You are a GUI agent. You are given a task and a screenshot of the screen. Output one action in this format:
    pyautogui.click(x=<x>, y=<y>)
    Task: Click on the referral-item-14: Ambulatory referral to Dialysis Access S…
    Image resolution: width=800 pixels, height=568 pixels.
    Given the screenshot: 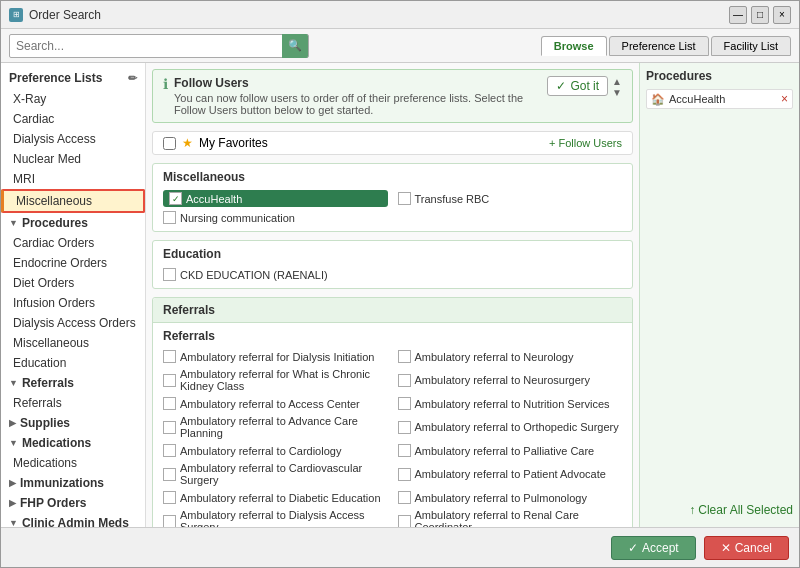 What is the action you would take?
    pyautogui.click(x=276, y=518)
    